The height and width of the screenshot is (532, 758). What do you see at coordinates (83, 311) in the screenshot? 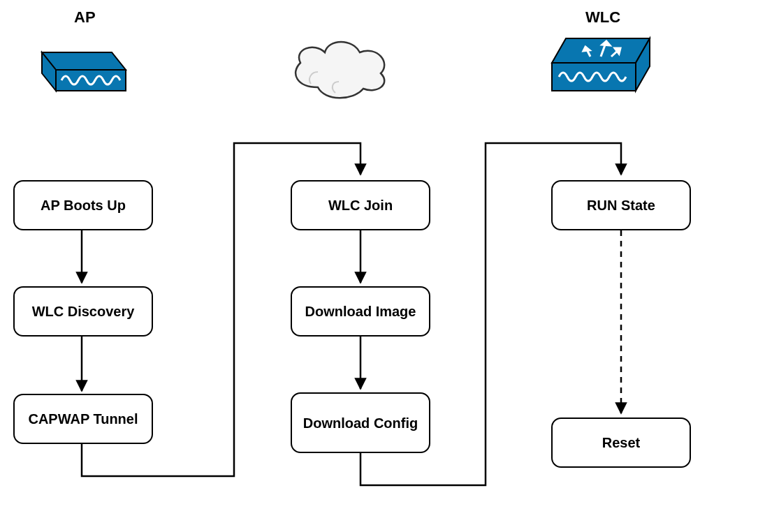
I see `node-discover: WLC Discovery` at bounding box center [83, 311].